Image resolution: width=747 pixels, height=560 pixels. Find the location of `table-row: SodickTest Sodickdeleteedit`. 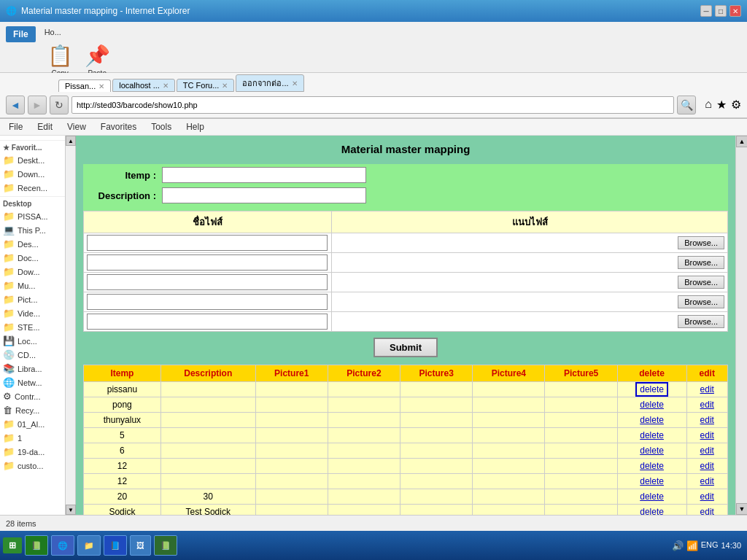

table-row: SodickTest Sodickdeleteedit is located at coordinates (406, 510).